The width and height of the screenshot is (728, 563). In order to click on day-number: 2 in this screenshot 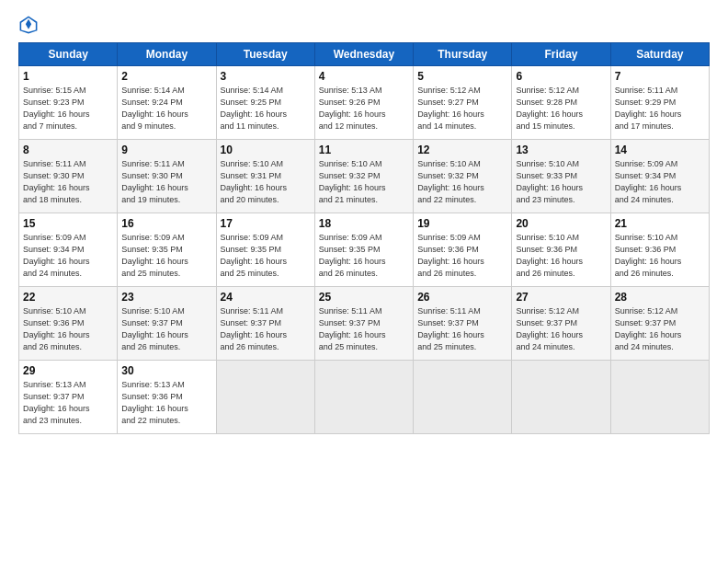, I will do `click(166, 76)`.